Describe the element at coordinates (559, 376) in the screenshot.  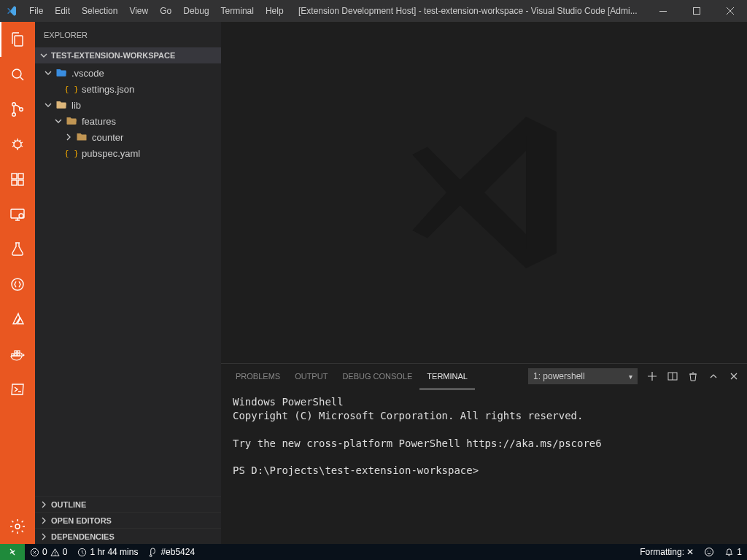
I see `terminal-selector-label: 1: powershell` at that location.